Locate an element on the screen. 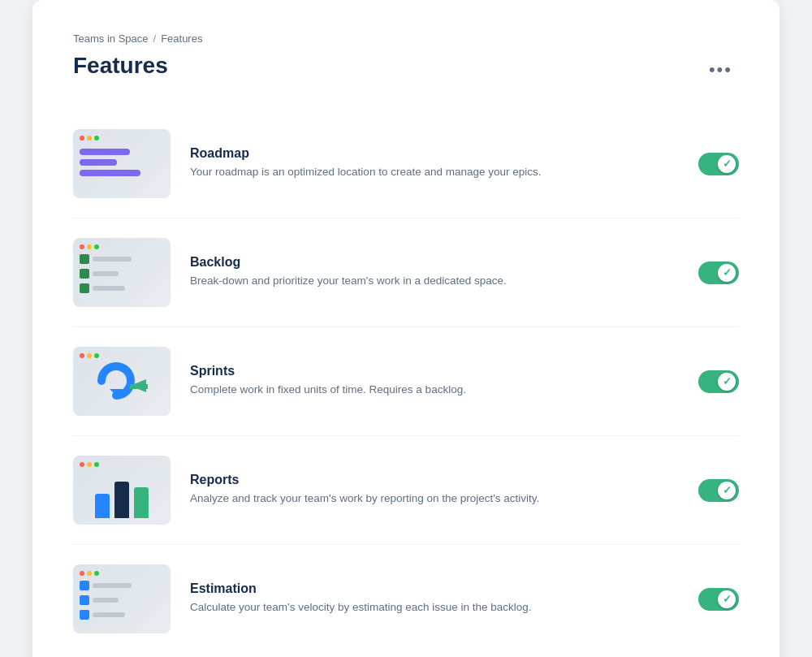 The width and height of the screenshot is (812, 657). page-header: Features ••• is located at coordinates (406, 68).